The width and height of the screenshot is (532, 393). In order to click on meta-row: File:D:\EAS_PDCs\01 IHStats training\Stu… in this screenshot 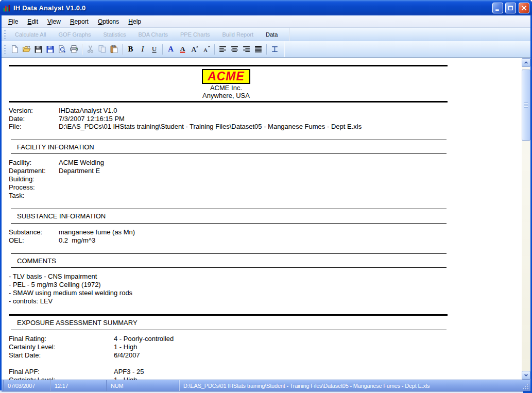, I will do `click(265, 127)`.